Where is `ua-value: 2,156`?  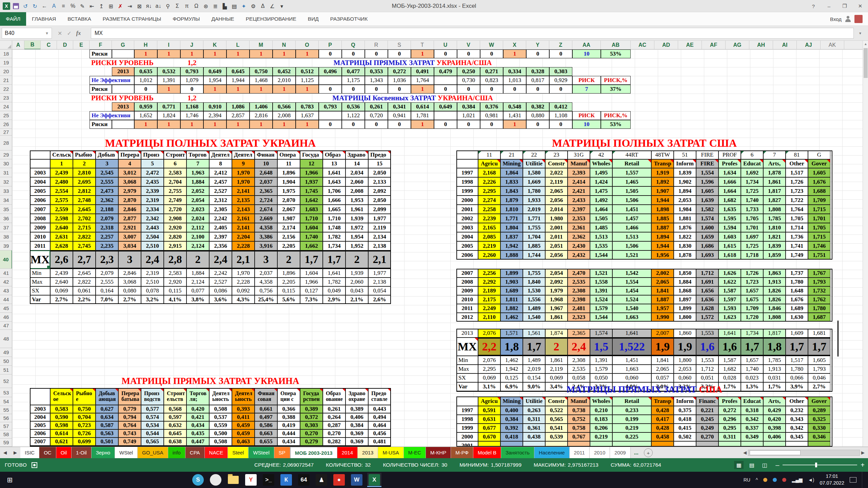
ua-value: 2,156 is located at coordinates (289, 237).